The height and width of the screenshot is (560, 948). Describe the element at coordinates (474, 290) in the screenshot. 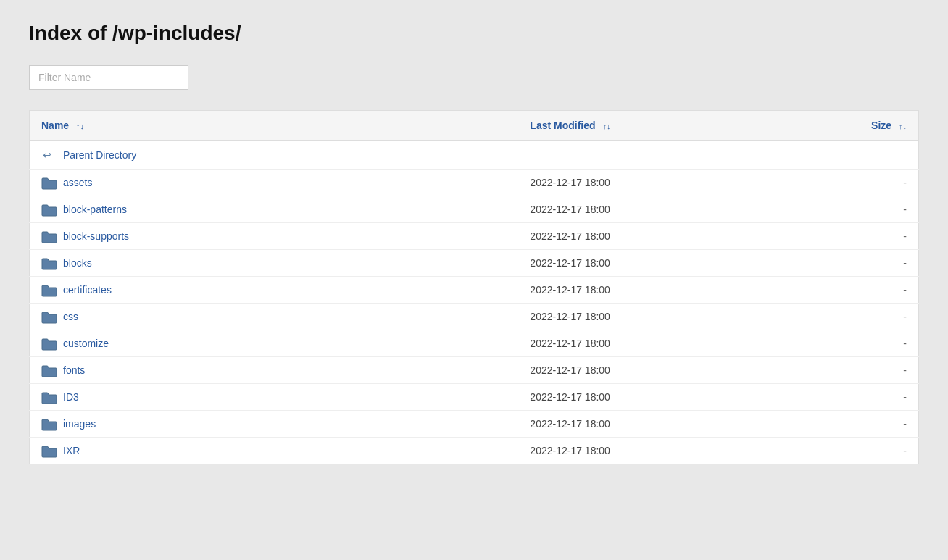

I see `table-row: certificates2022-12-17 18:00-` at that location.